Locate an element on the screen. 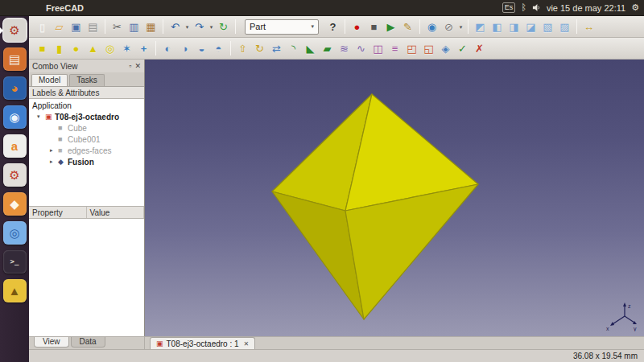  clock: vie 15 de may 22:11 is located at coordinates (586, 8).